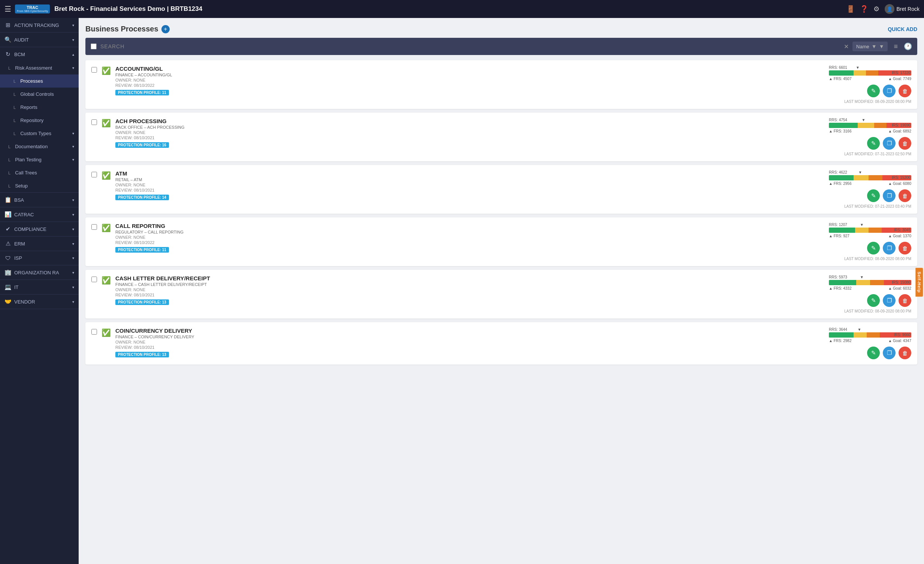 The width and height of the screenshot is (924, 564). What do you see at coordinates (39, 258) in the screenshot?
I see `sidebar-item-isp: 🛡 ISP ▾` at bounding box center [39, 258].